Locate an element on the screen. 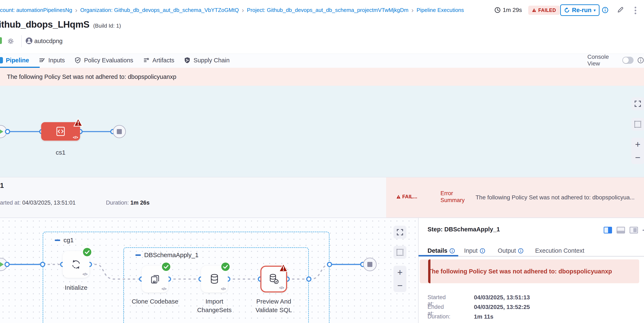 This screenshot has height=323, width=644. stage-tag-fragment is located at coordinates (1, 41).